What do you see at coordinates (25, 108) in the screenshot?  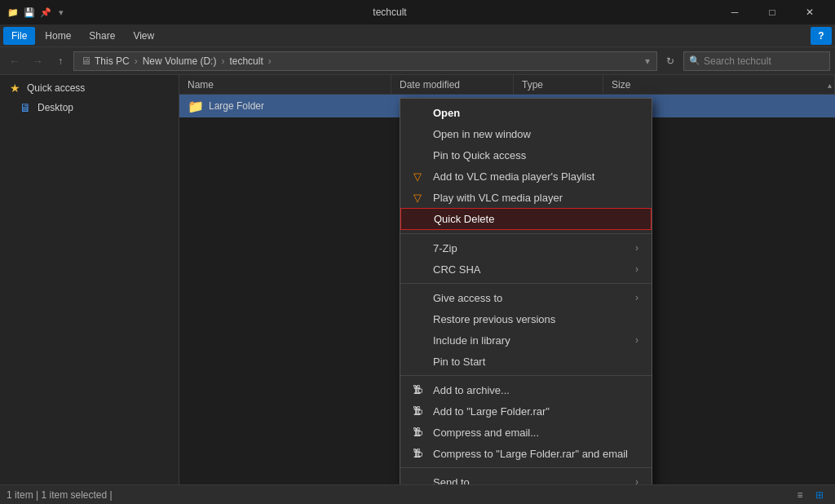 I see `desktop-icon: 🖥` at bounding box center [25, 108].